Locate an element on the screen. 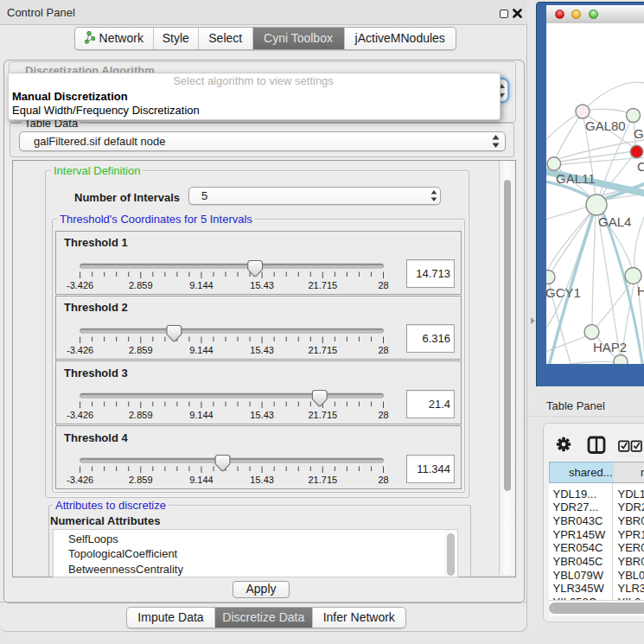 Image resolution: width=644 pixels, height=644 pixels. svg-text: GAL4 is located at coordinates (615, 221).